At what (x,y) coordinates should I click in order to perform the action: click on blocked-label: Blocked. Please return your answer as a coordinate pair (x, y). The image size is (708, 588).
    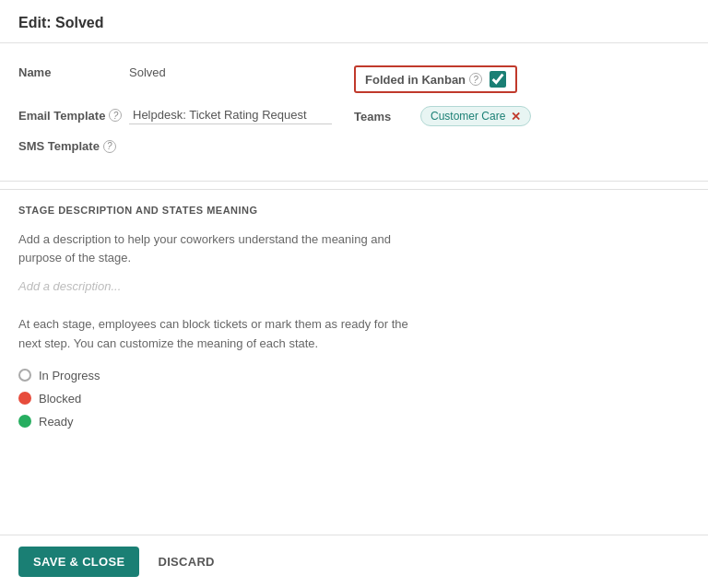
    Looking at the image, I should click on (60, 398).